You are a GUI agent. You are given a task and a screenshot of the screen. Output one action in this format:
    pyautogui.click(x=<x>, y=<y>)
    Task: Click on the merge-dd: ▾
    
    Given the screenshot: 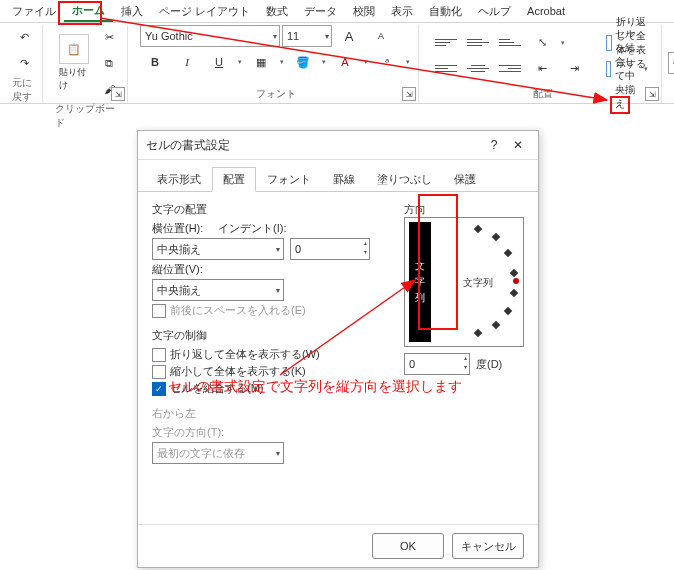 What is the action you would take?
    pyautogui.click(x=646, y=69)
    